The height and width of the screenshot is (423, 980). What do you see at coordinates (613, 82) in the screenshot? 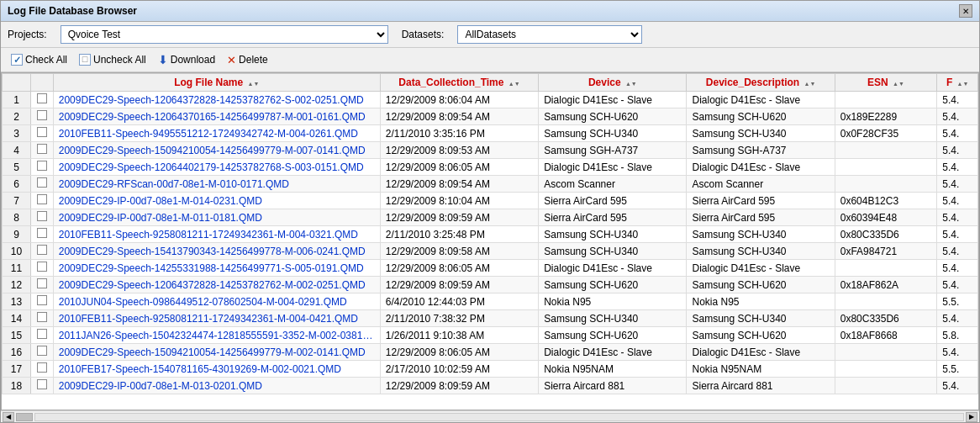
I see `col-header-device: Device ▲▼` at bounding box center [613, 82].